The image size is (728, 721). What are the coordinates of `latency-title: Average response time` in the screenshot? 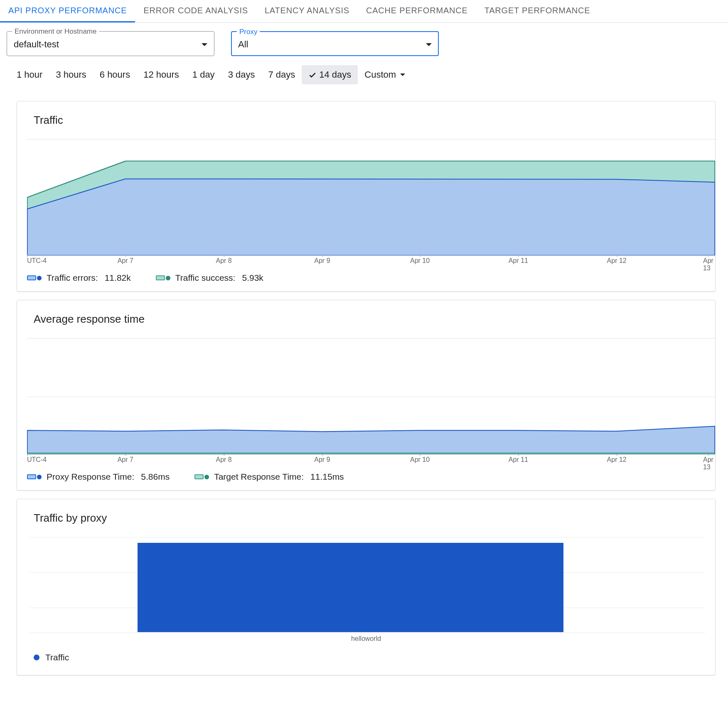 It's located at (366, 326).